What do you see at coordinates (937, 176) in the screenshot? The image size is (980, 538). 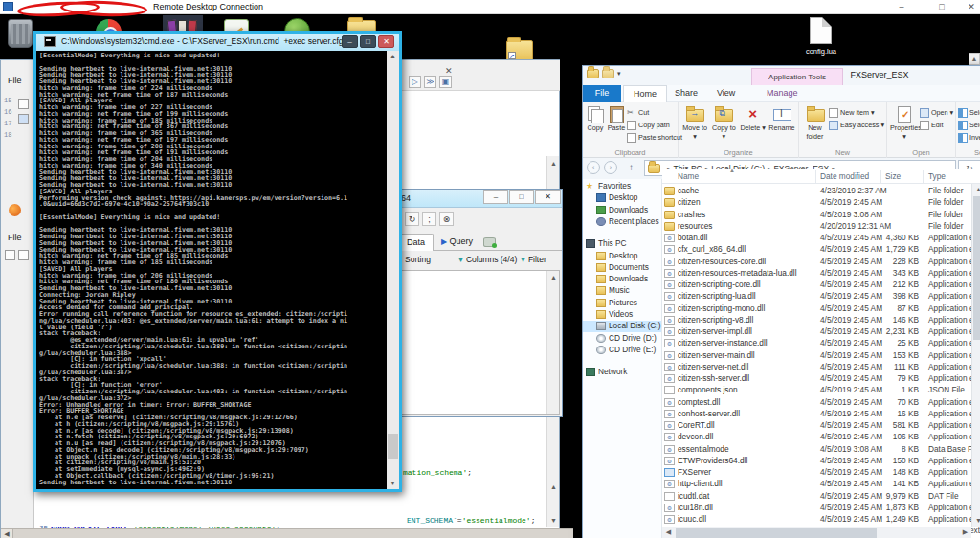 I see `column-header-type: Type` at bounding box center [937, 176].